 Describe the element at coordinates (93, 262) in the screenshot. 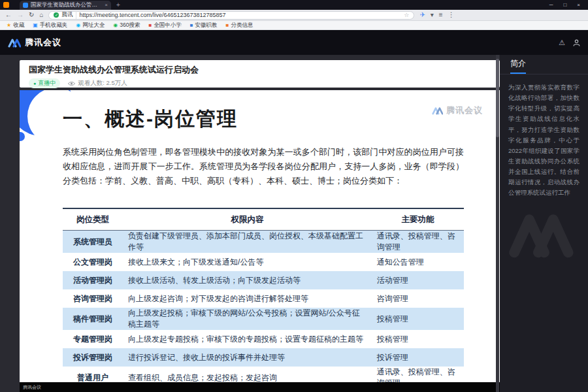

I see `table-cell: 公文管理岗` at that location.